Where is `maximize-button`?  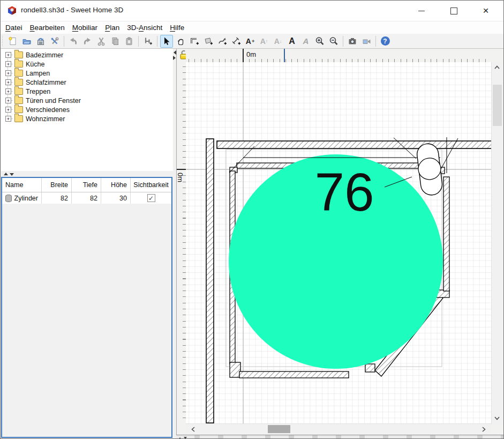 maximize-button is located at coordinates (454, 11).